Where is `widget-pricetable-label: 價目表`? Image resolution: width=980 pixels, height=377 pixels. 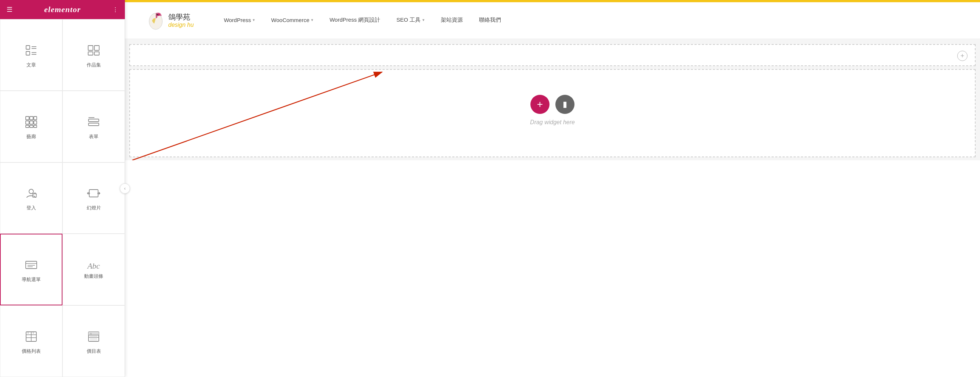 widget-pricetable-label: 價目表 is located at coordinates (94, 352).